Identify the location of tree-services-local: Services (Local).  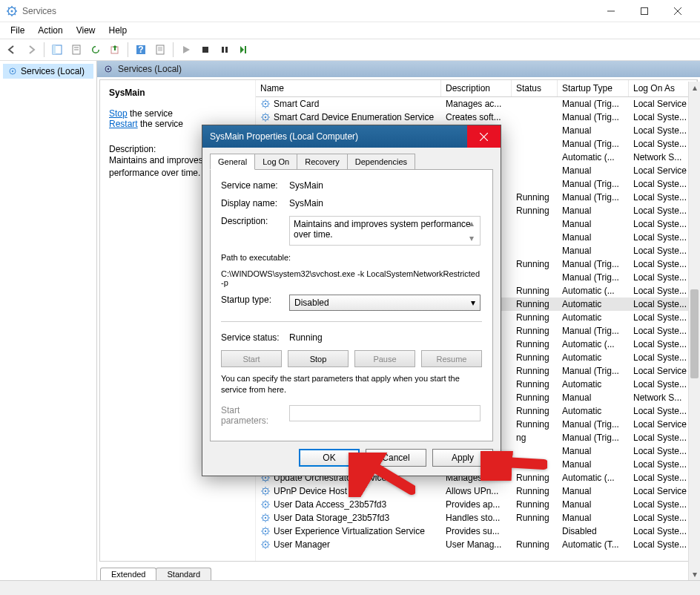
(48, 71).